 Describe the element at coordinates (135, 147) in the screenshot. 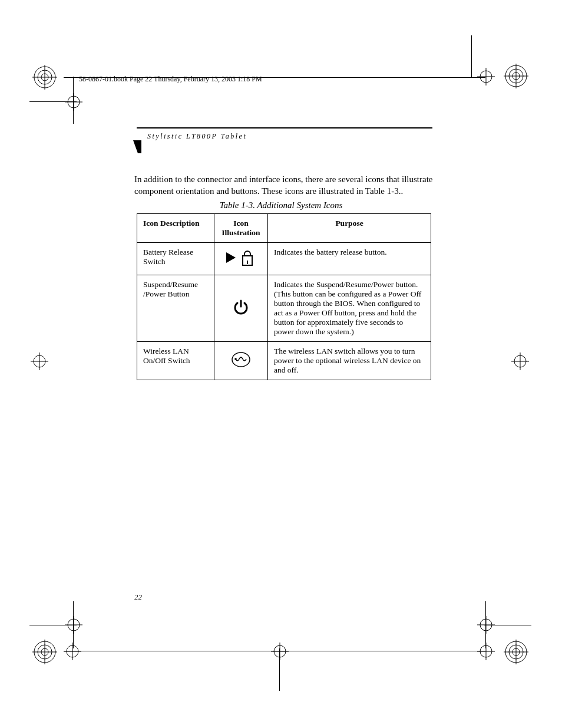

I see `thumb-tab` at that location.